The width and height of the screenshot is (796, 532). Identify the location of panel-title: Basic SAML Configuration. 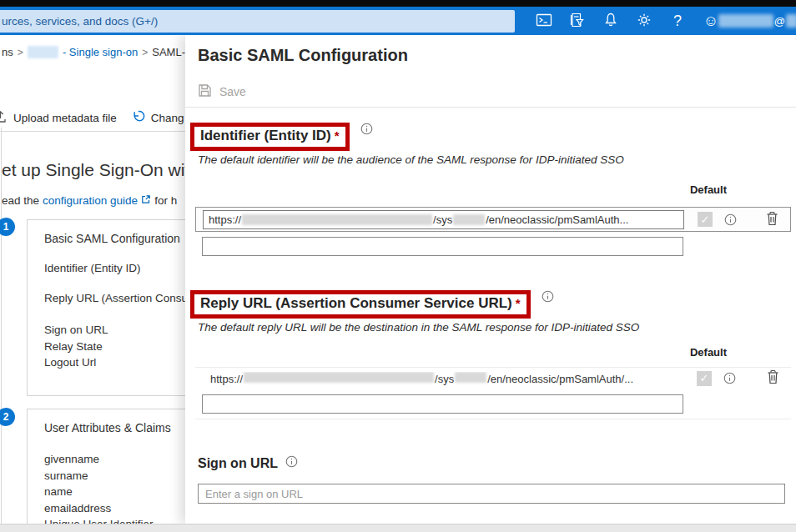
(491, 55).